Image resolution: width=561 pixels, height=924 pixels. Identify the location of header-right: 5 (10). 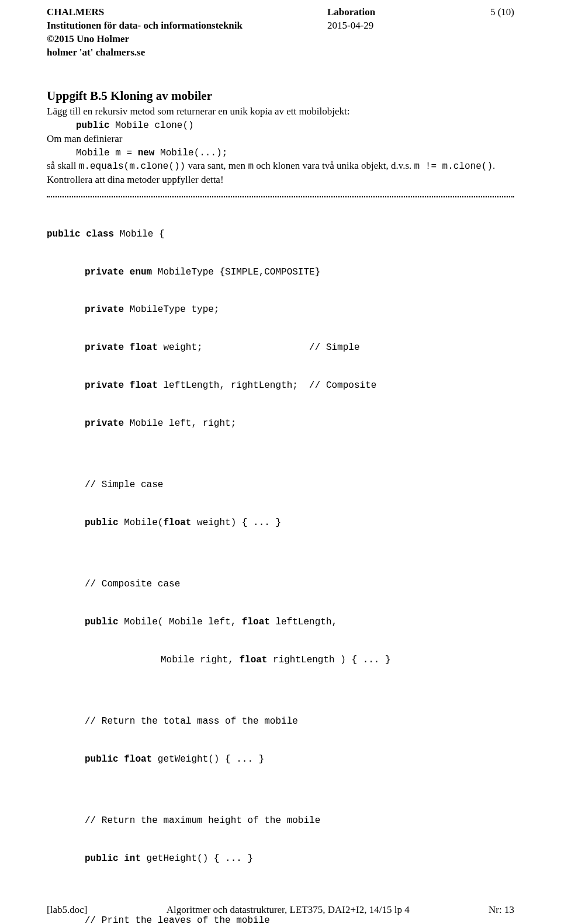
(491, 33).